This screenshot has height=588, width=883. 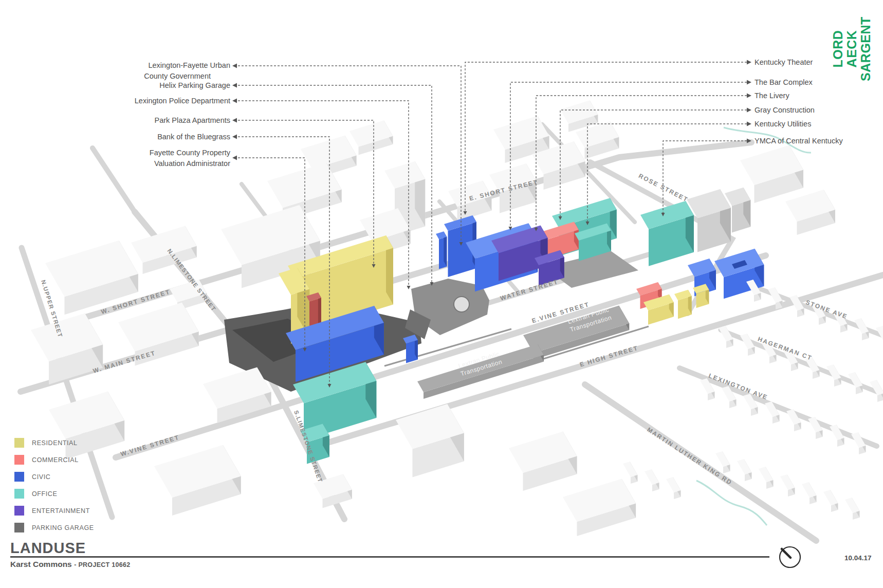 I want to click on legend-label: COMMERCIAL, so click(x=56, y=460).